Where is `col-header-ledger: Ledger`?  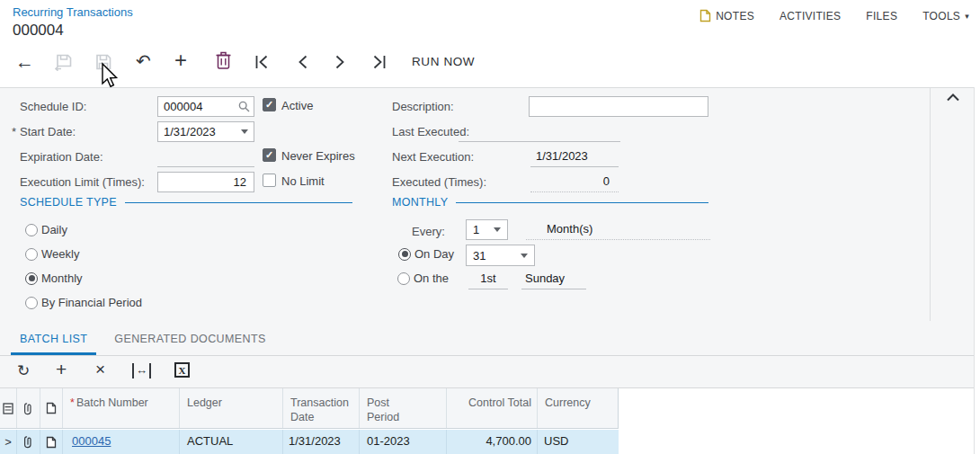 col-header-ledger: Ledger is located at coordinates (232, 408).